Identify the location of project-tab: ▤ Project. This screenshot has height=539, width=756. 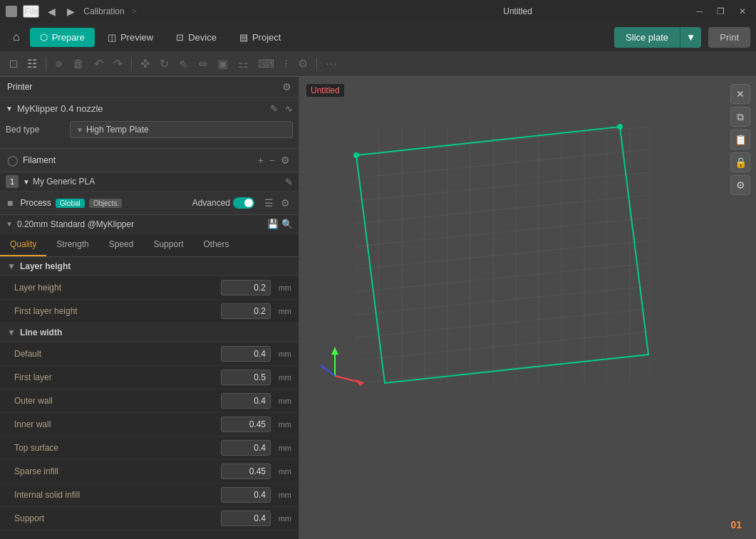
(260, 37).